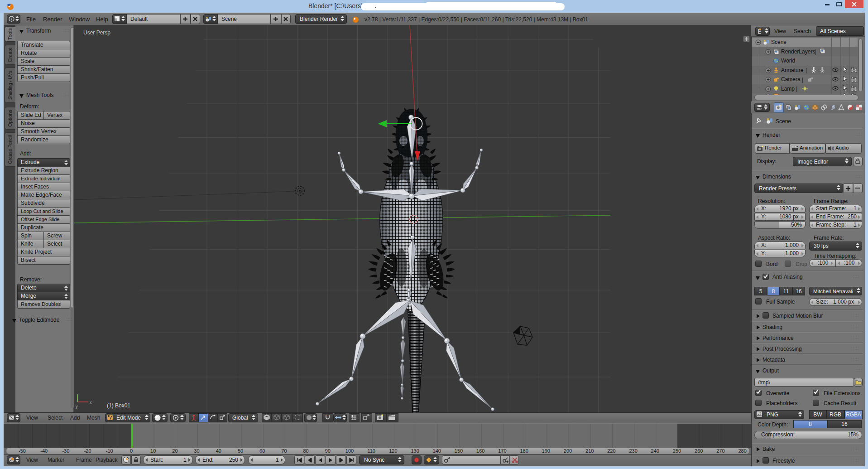 This screenshot has height=469, width=868. I want to click on svg-text: 280, so click(742, 451).